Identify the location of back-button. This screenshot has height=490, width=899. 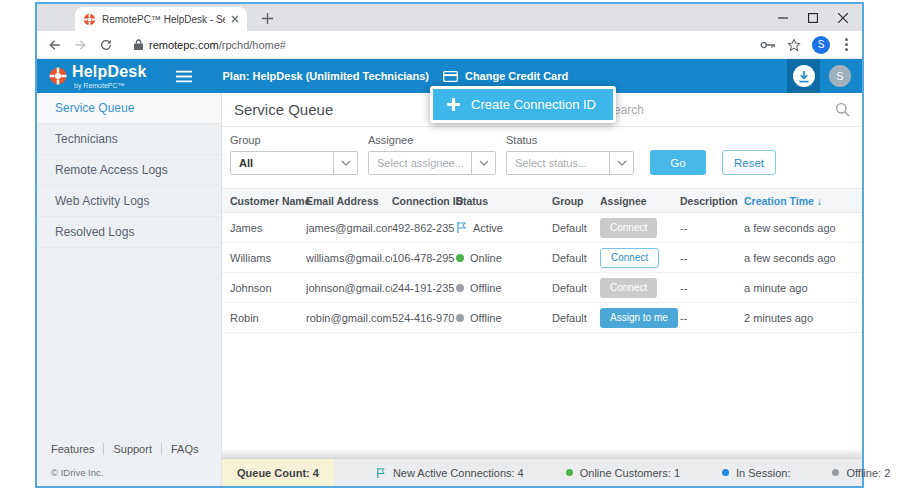
(54, 45).